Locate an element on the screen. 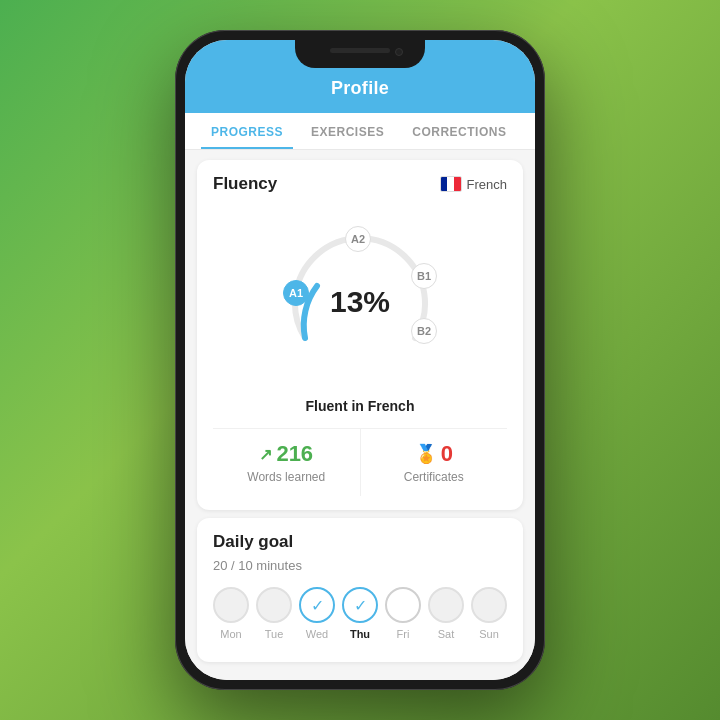  tab-bar: PROGRESS EXERCISES CORRECTIONS is located at coordinates (360, 132).